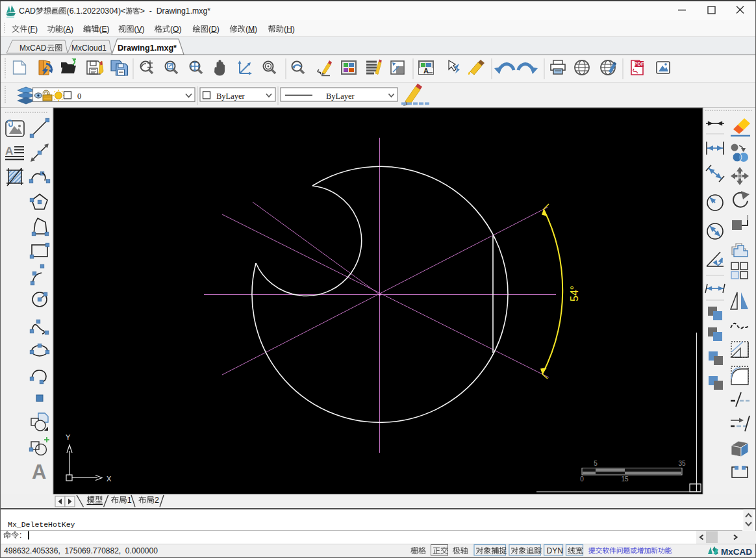 This screenshot has width=756, height=558. I want to click on svg-text:498632.405336, 175069.770882,: 498632.405336, 175069.770882, 0.000000, so click(81, 551).